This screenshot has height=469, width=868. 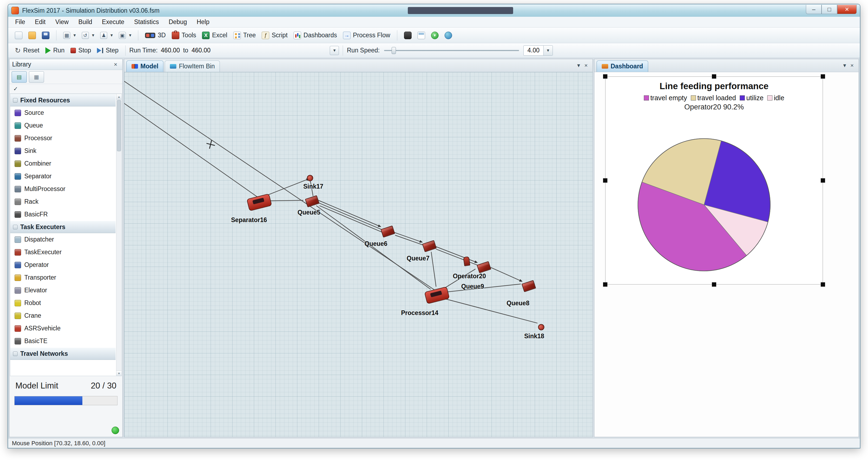 What do you see at coordinates (173, 66) in the screenshot?
I see `model-tabs: ModelFlowItem Bin` at bounding box center [173, 66].